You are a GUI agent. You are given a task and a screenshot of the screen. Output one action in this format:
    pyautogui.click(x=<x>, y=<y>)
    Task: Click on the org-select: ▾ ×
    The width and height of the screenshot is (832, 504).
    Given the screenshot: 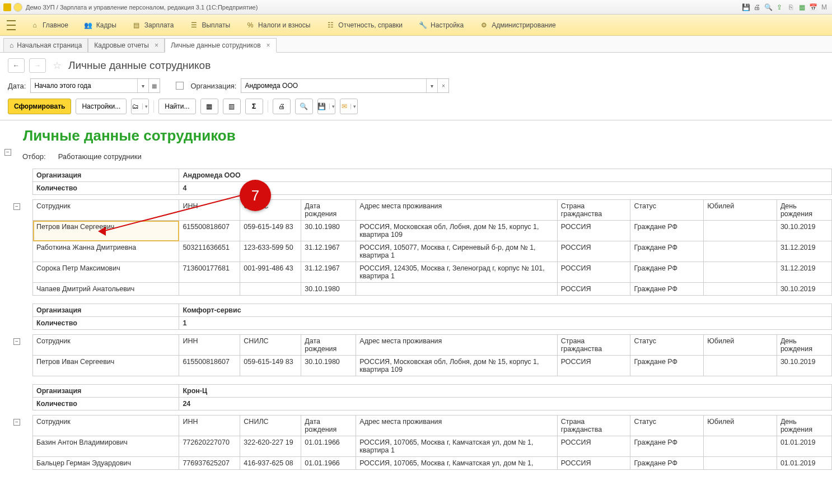 What is the action you would take?
    pyautogui.click(x=345, y=86)
    